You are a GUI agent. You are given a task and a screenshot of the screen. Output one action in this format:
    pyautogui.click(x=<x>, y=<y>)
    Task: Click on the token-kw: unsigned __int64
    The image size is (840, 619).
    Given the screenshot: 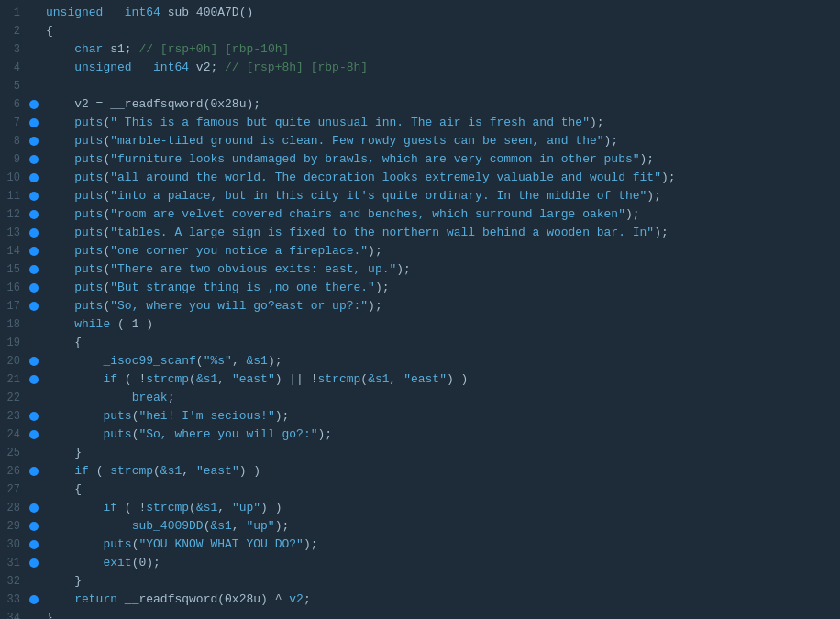 What is the action you would take?
    pyautogui.click(x=132, y=68)
    